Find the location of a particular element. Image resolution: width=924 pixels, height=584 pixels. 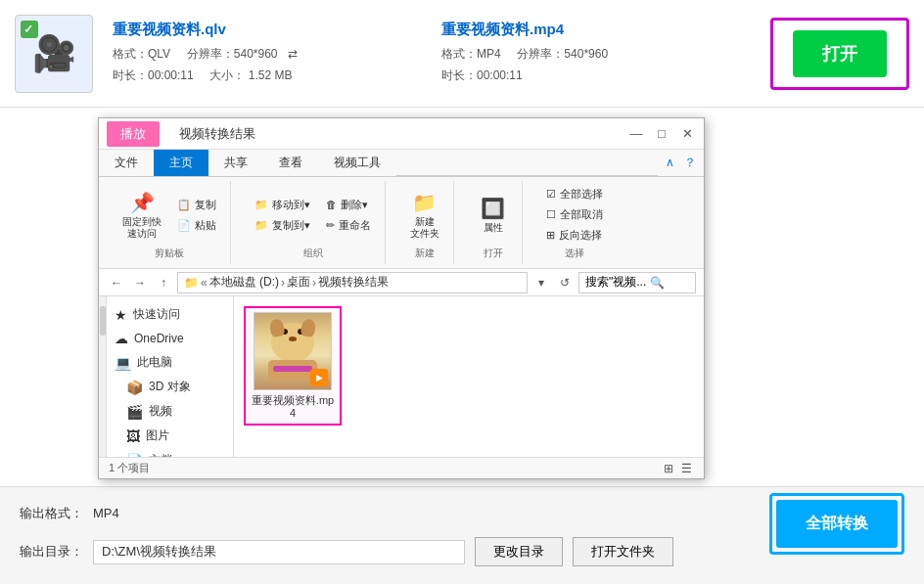

list-view-button: ☰ is located at coordinates (686, 469).